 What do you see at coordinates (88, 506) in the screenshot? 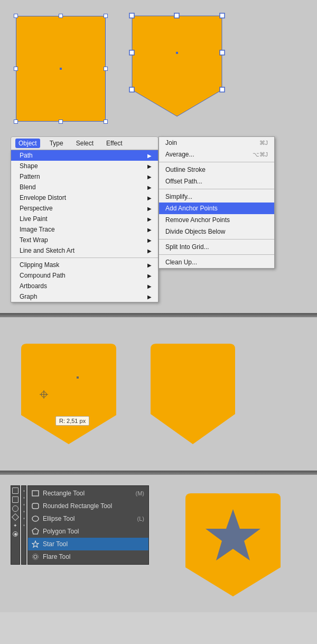
I see `tool-rounded-rect: Rounded Rectangle Tool` at bounding box center [88, 506].